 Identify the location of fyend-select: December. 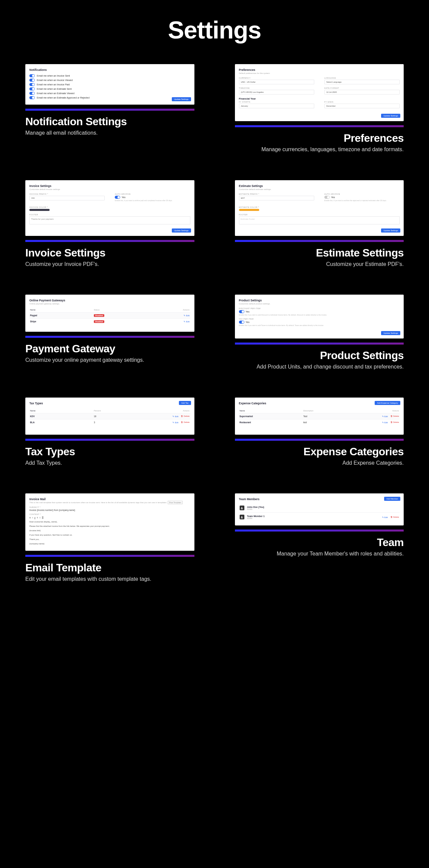
(362, 106).